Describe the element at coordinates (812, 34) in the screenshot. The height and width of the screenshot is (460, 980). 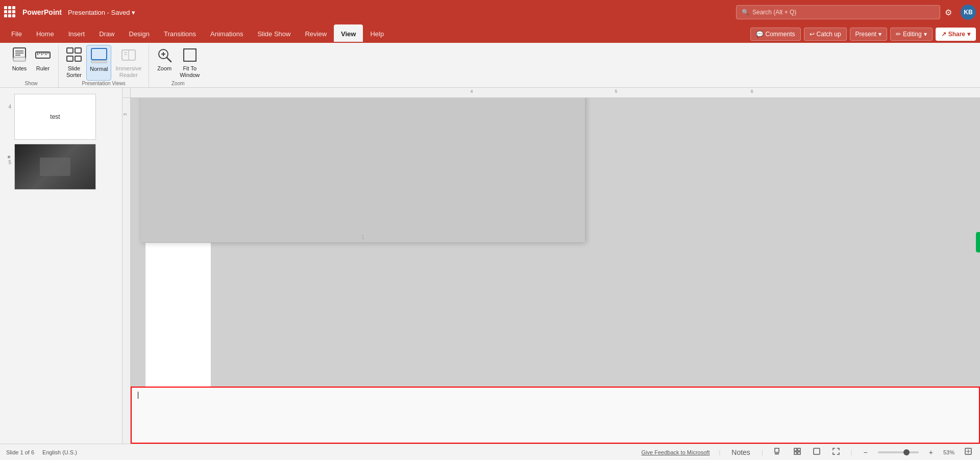
I see `catchup-icon: ↩` at that location.